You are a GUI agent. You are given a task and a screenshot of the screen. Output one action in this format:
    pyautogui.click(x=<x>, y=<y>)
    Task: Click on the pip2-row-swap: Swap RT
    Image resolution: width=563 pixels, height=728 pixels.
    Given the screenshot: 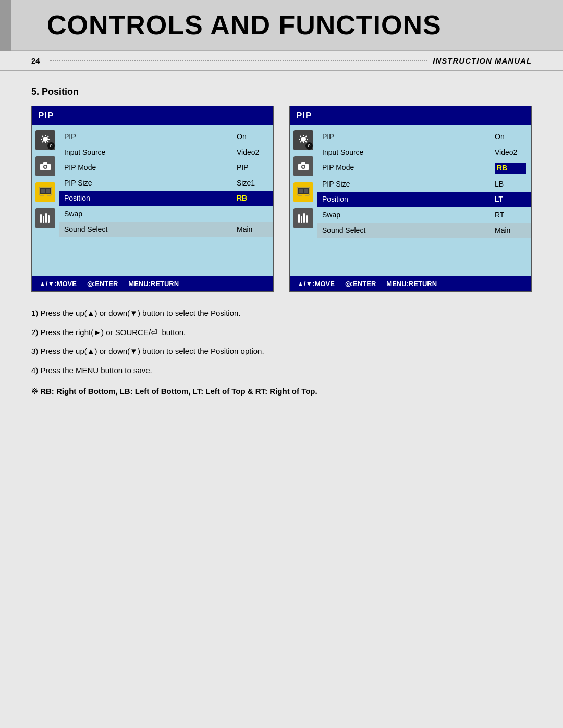 What is the action you would take?
    pyautogui.click(x=424, y=215)
    